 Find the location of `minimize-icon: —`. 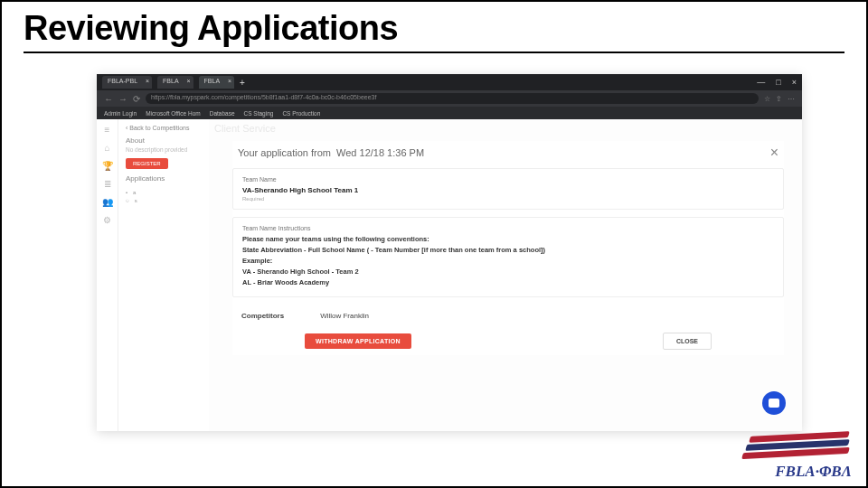

minimize-icon: — is located at coordinates (761, 82).